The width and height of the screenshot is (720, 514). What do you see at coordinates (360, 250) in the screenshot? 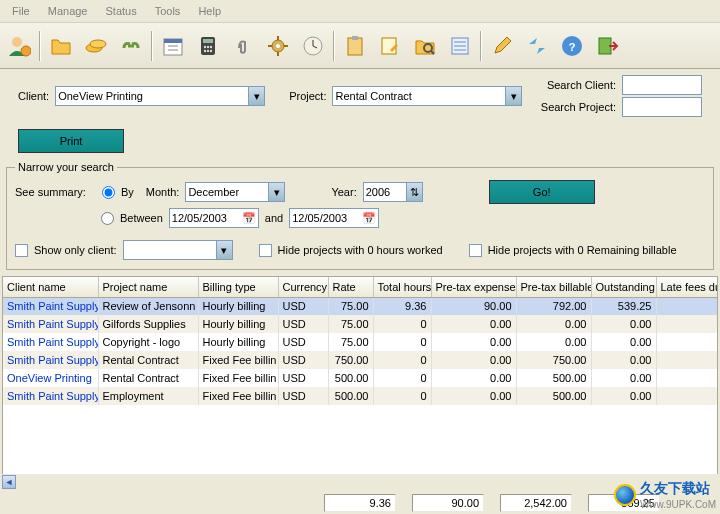
I see `hide-0-hours-label: Hide projects with 0 hours worked` at bounding box center [360, 250].